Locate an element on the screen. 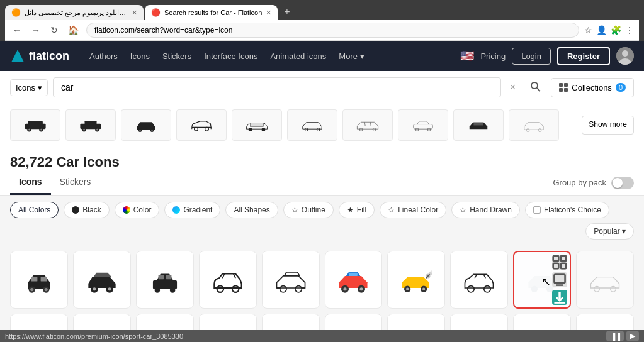 The width and height of the screenshot is (644, 342). home-button: 🏠 is located at coordinates (73, 30).